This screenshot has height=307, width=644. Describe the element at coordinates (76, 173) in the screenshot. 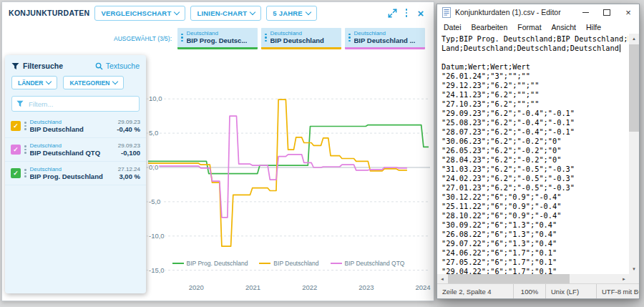

I see `list-item-bip-prog-deutschland: Deutschland BIP Prog. Deutschland 27.12.…` at that location.